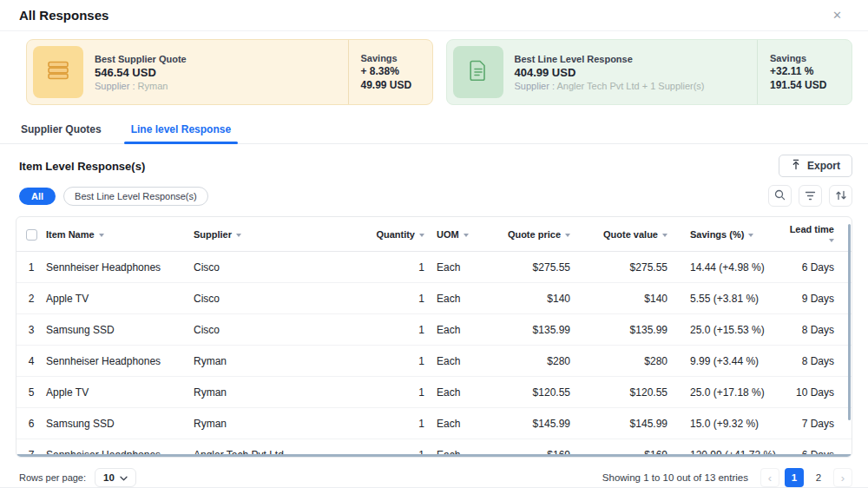 The width and height of the screenshot is (868, 488). I want to click on filter-chips: All Best Line Level Response(s), so click(114, 196).